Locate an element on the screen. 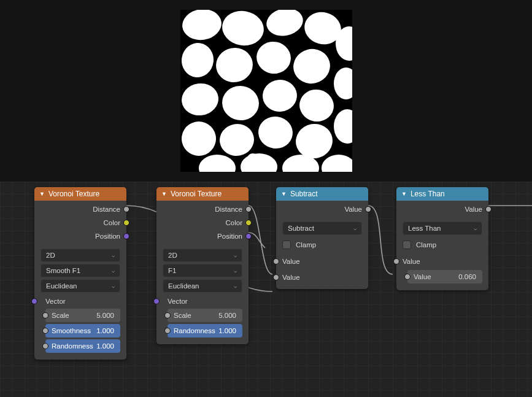 This screenshot has height=397, width=532. node-voronoi-texture-a: ▼ Voronoi Texture Distance Color Positio… is located at coordinates (80, 274).